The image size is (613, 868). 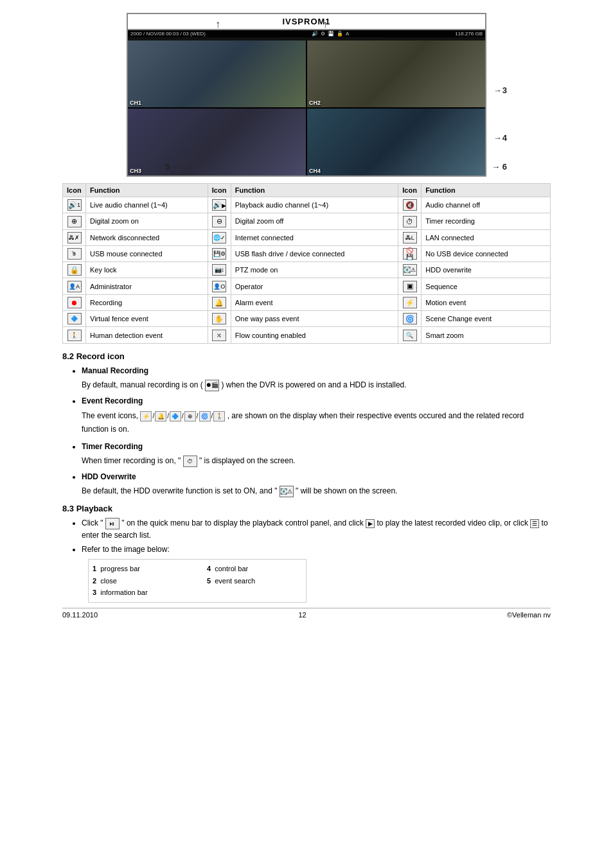 I want to click on ev-ico-2: 🔔, so click(x=161, y=416).